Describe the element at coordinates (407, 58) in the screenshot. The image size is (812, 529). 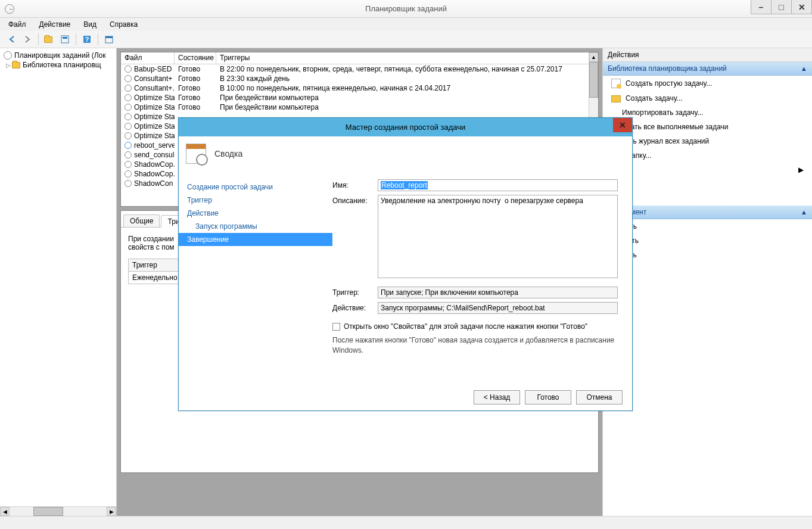
I see `col-triggers: Триггеры` at that location.